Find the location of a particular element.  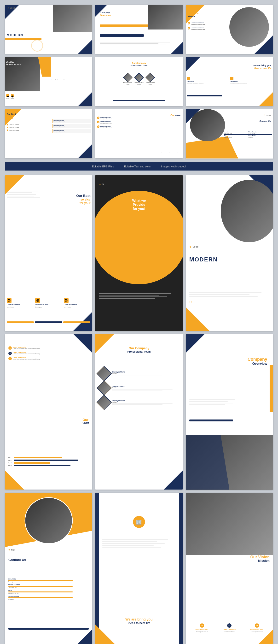

item-title: Lorem Ipsum dolor is located at coordinates (48, 304).